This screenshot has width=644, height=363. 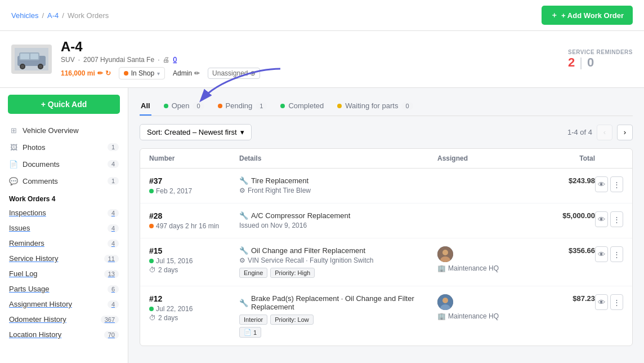 I want to click on sidebar-item-fuel-log: Fuel Log 13, so click(x=64, y=274).